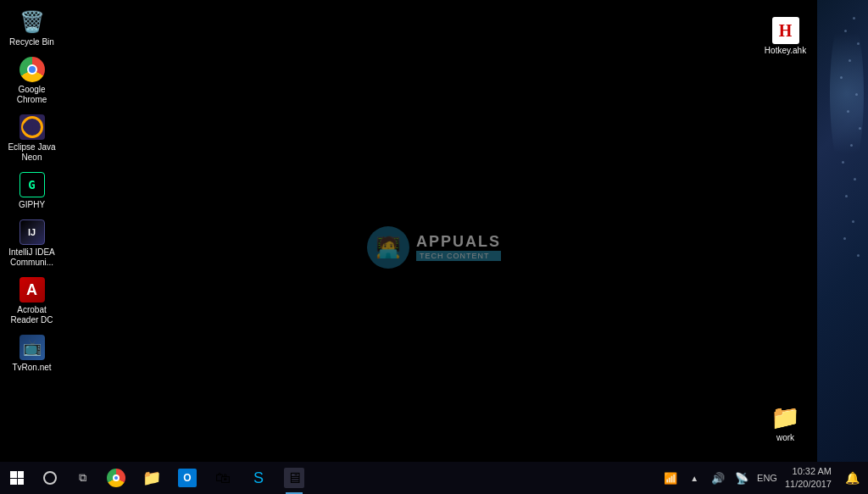  Describe the element at coordinates (434, 247) in the screenshot. I see `appuals-watermark: 🧑‍💻 APPUALS TECH CONTENT` at that location.